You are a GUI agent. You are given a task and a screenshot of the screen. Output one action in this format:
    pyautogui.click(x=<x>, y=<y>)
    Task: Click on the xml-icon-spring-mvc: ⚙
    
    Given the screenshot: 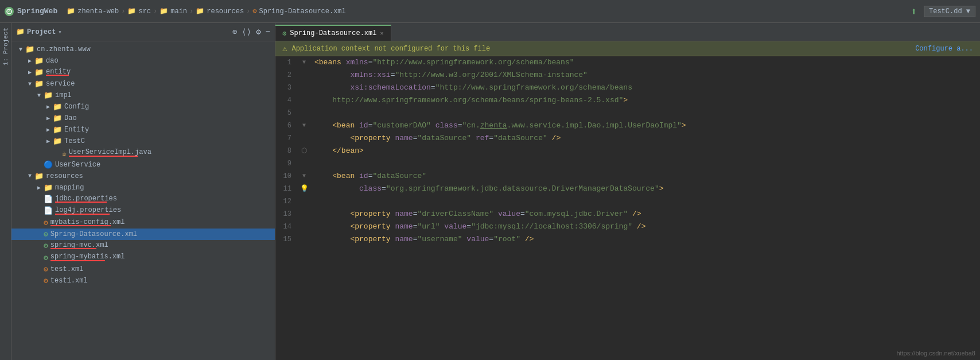 What is the action you would take?
    pyautogui.click(x=46, y=246)
    